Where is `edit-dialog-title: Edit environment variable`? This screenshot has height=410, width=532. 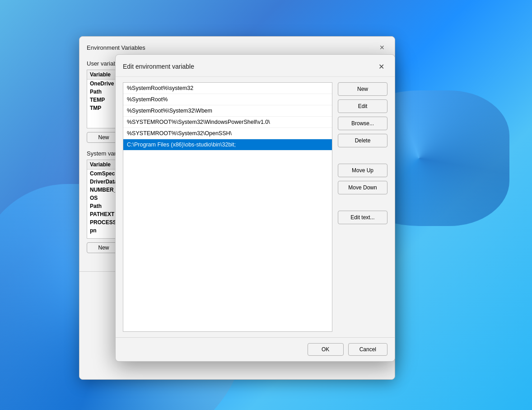 edit-dialog-title: Edit environment variable is located at coordinates (159, 66).